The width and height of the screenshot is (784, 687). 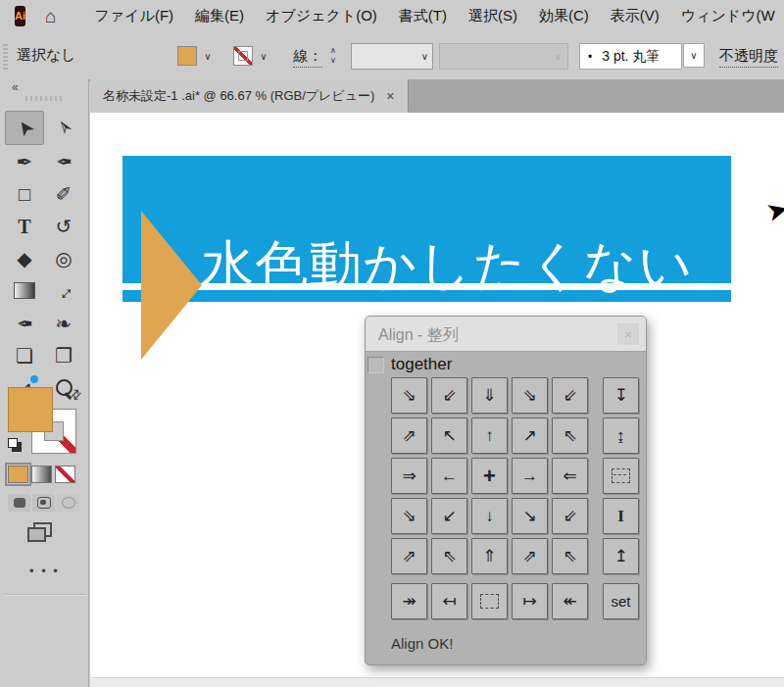 I want to click on color-button, so click(x=18, y=474).